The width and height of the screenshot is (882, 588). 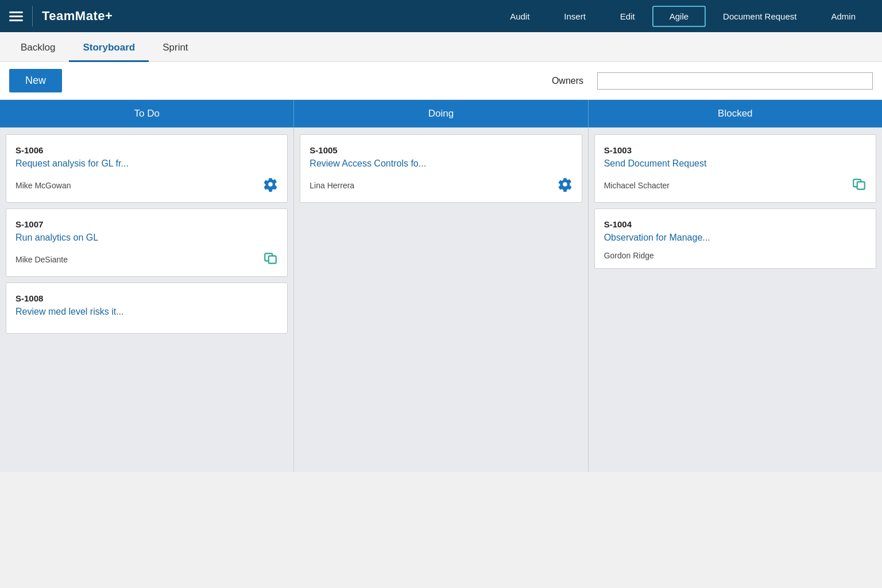 What do you see at coordinates (567, 81) in the screenshot?
I see `owners-label: Owners` at bounding box center [567, 81].